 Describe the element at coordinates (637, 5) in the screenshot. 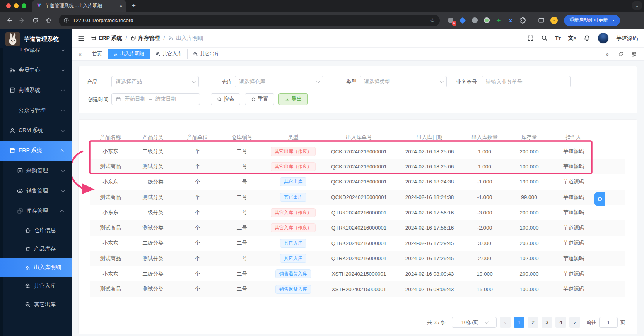

I see `tab-search-chevron: ⌄` at that location.